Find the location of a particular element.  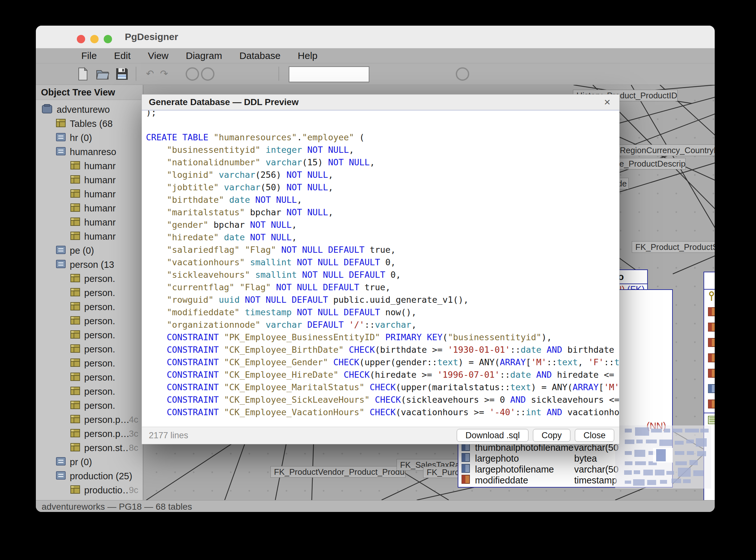

sql-line: CONSTRAINT "CK_Employee_BirthDate" CHECK… is located at coordinates (383, 350).